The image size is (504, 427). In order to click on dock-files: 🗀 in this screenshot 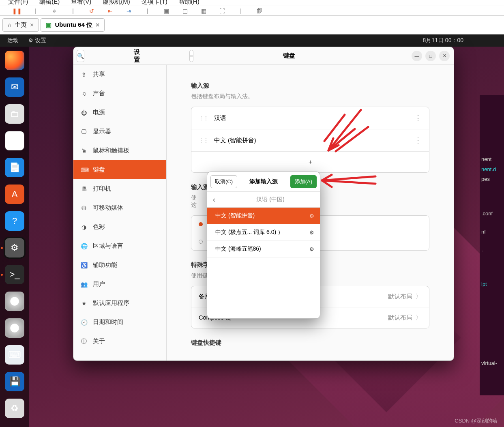, I will do `click(15, 114)`.